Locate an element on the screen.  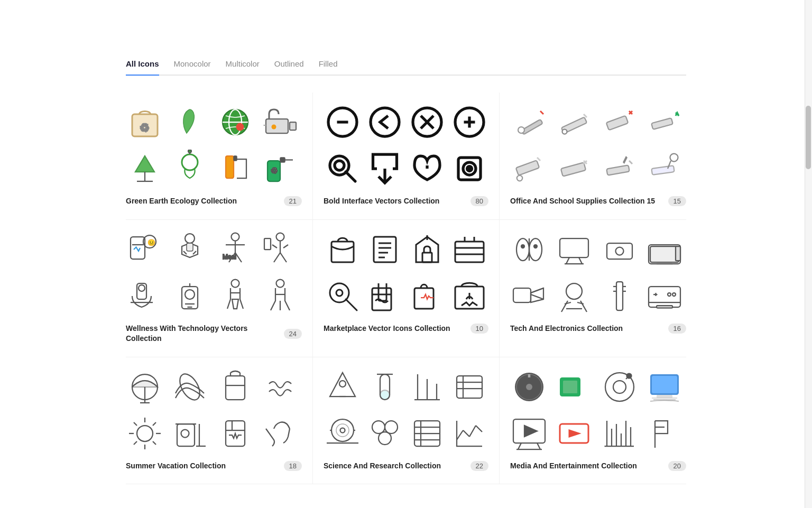
collection-count: 24 is located at coordinates (293, 334).